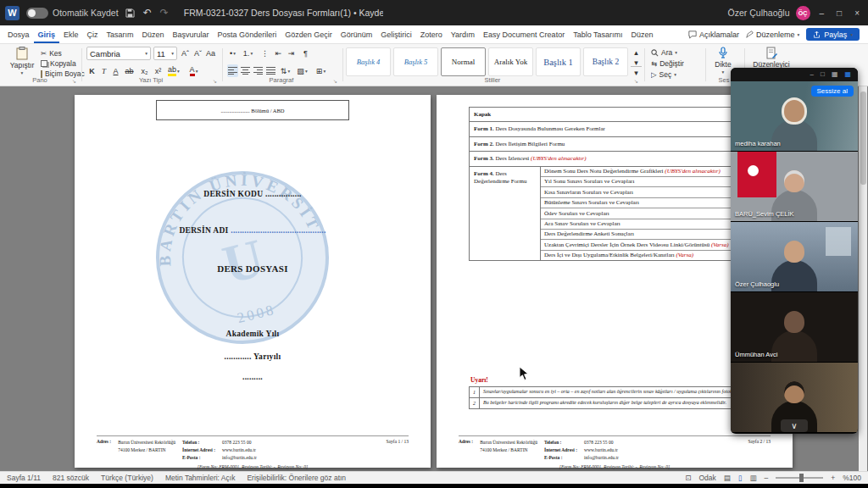  Describe the element at coordinates (463, 35) in the screenshot. I see `ribbon-tab: Yardım` at that location.